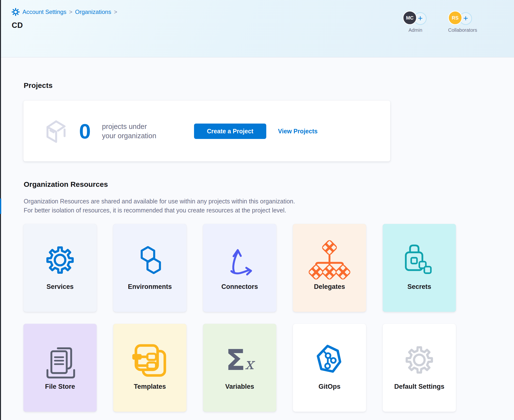  I want to click on view-projects-link: View Projects, so click(298, 131).